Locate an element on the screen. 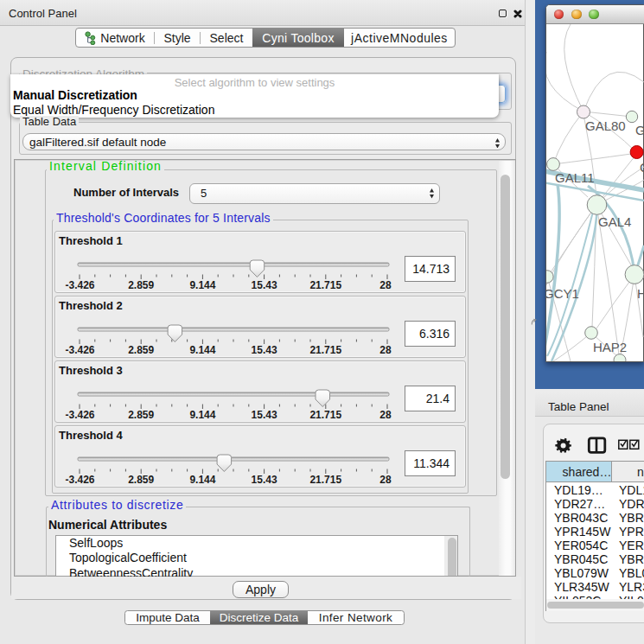  svg-text: GAL11 is located at coordinates (575, 178).